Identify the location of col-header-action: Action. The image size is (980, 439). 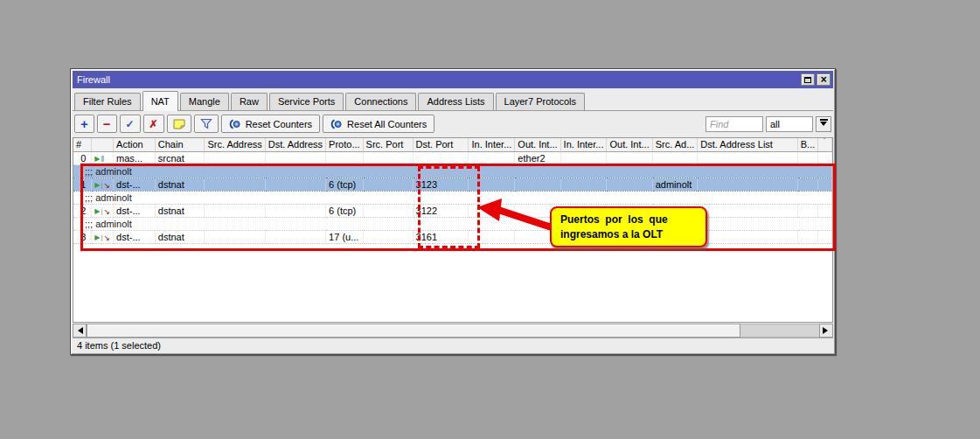
(135, 145).